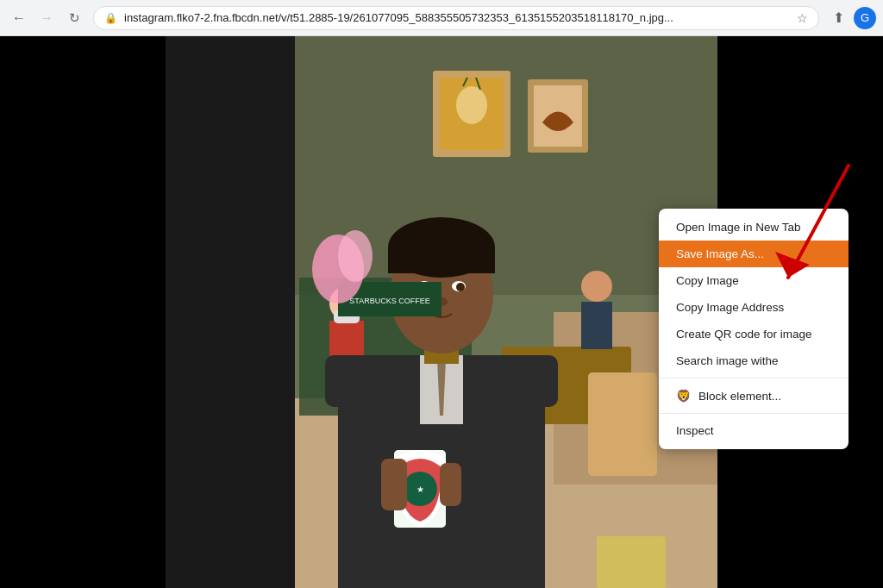 The image size is (883, 588). I want to click on context-menu: Open Image in New Tab Save Image As... C…, so click(754, 329).